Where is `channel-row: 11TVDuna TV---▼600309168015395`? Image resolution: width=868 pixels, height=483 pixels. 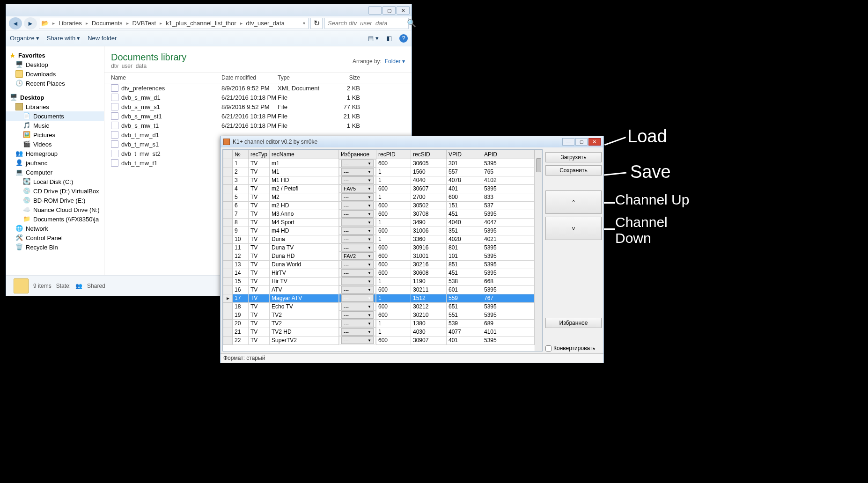 channel-row: 11TVDuna TV---▼600309168015395 is located at coordinates (379, 248).